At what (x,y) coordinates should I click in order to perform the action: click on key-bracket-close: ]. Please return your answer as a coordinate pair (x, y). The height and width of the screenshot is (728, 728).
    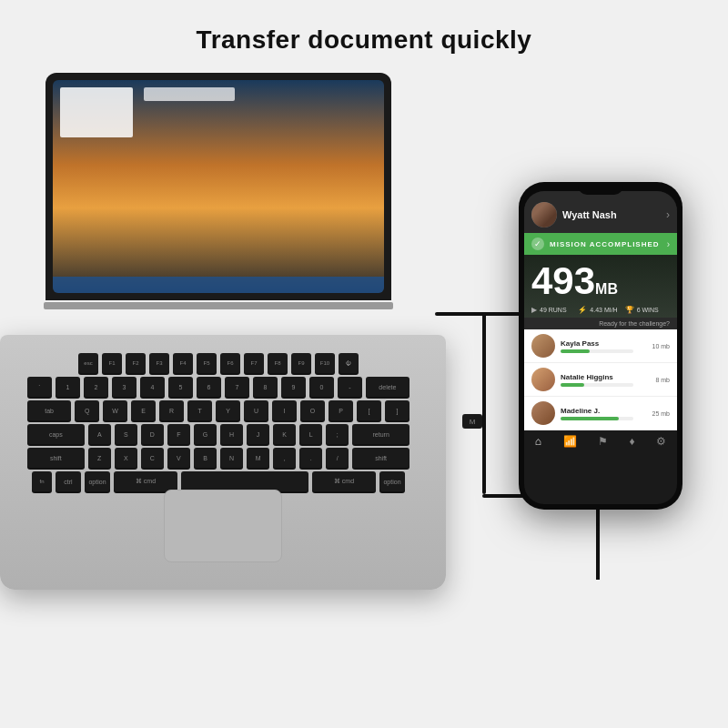
    Looking at the image, I should click on (397, 410).